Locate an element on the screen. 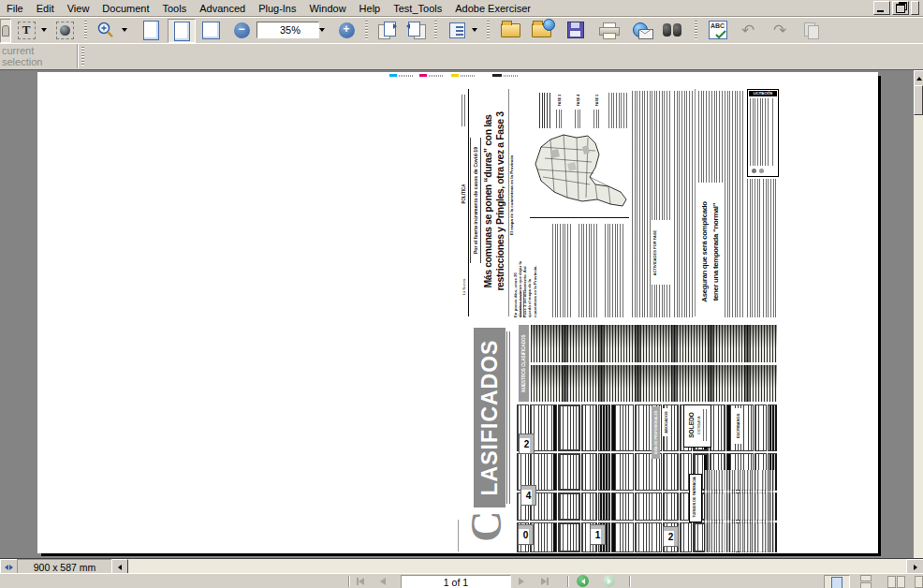 The width and height of the screenshot is (923, 588). menu-tools: Tools is located at coordinates (175, 8).